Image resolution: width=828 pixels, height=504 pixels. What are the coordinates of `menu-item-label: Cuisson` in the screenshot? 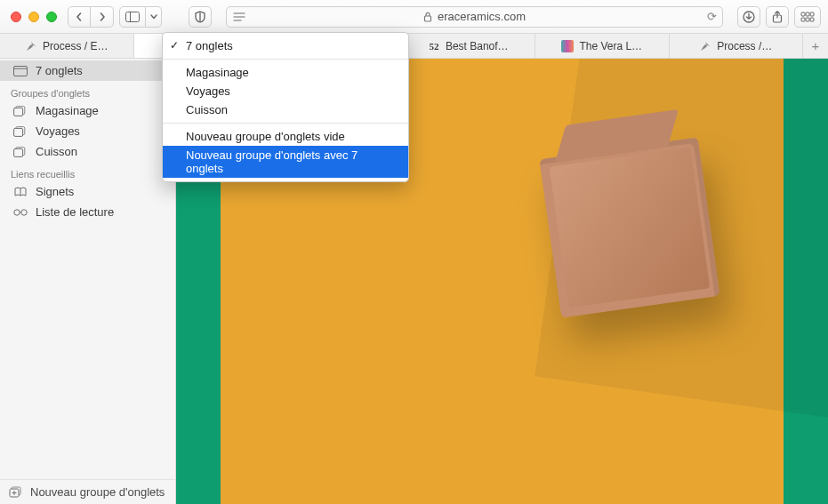 It's located at (206, 110).